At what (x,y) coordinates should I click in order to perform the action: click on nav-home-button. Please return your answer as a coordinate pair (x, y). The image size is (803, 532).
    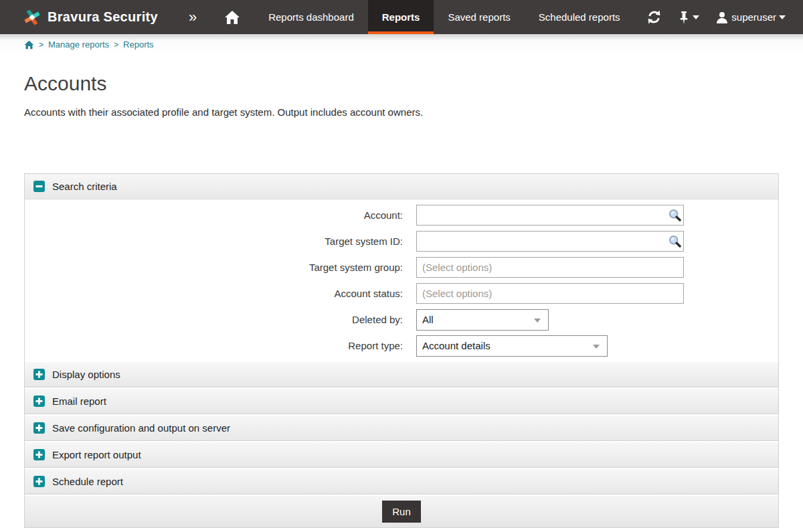
    Looking at the image, I should click on (232, 17).